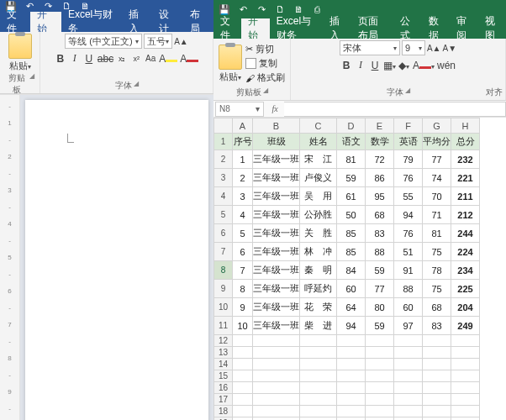 This screenshot has height=420, width=506. What do you see at coordinates (319, 142) in the screenshot?
I see `table-header-cell: 姓名` at bounding box center [319, 142].